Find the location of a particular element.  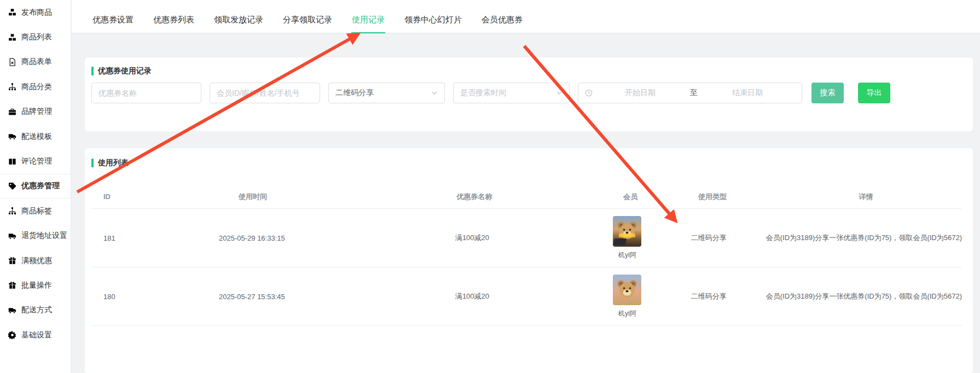

time-search-select: 是否搜索时间 is located at coordinates (511, 93).